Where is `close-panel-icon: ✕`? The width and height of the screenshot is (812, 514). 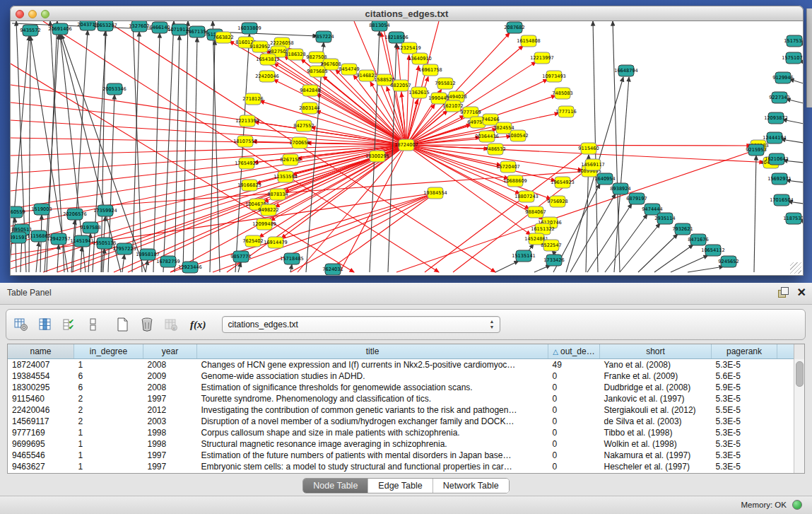 close-panel-icon: ✕ is located at coordinates (801, 293).